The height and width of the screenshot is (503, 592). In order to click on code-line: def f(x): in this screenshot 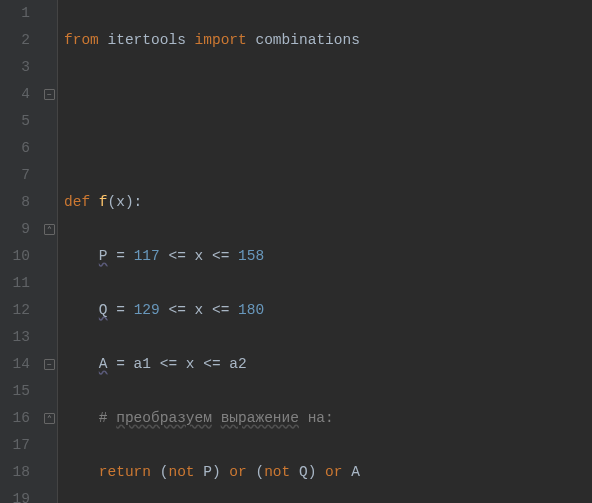, I will do `click(328, 202)`.